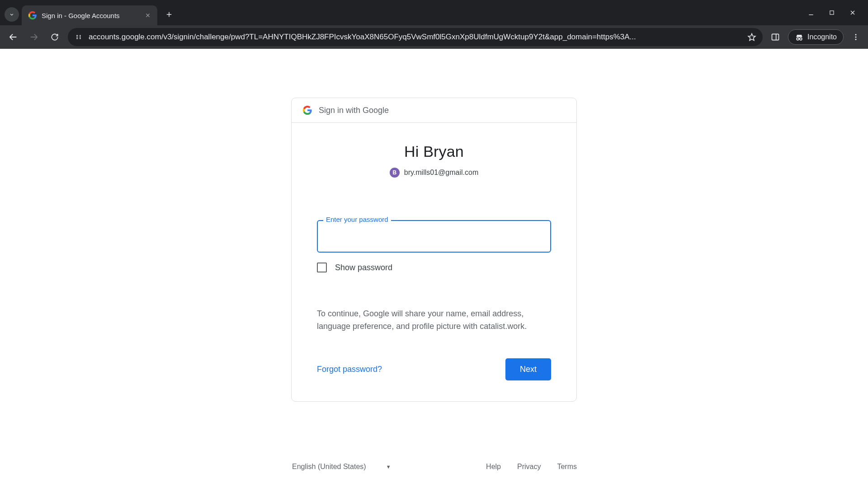 The image size is (868, 488). I want to click on show-password-label: Show password, so click(363, 267).